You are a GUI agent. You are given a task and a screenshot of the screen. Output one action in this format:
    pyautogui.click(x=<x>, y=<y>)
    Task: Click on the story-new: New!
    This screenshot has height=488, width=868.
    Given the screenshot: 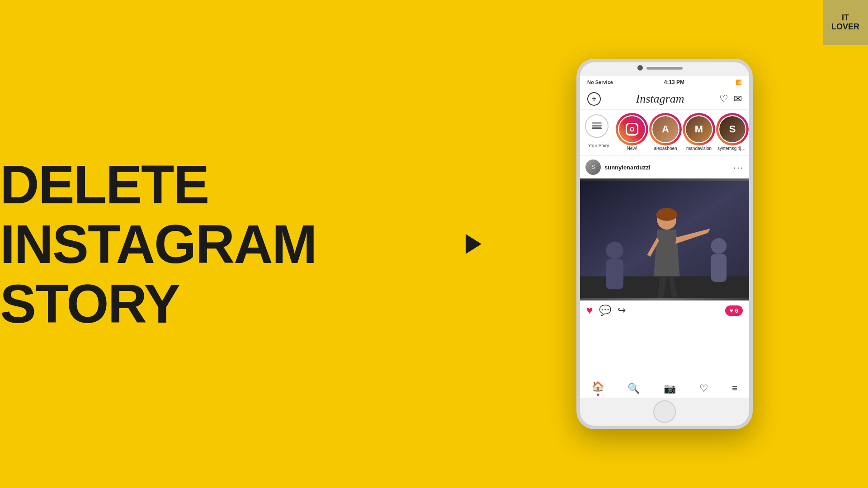 What is the action you would take?
    pyautogui.click(x=632, y=133)
    